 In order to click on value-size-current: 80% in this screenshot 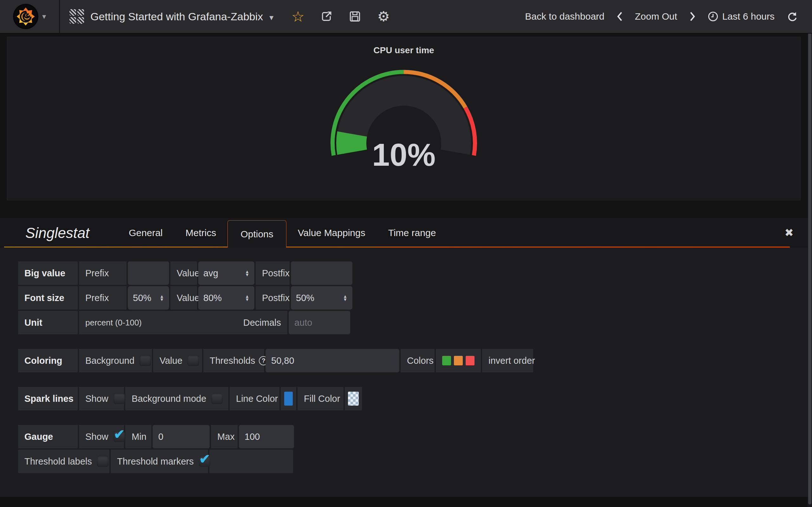, I will do `click(213, 298)`.